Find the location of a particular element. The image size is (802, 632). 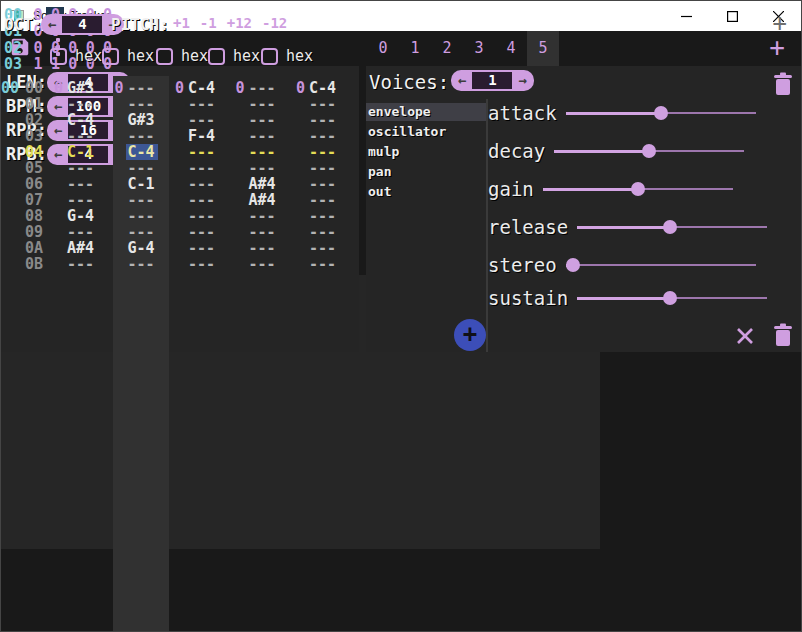

pattern-row-number: 06 is located at coordinates (34, 184).